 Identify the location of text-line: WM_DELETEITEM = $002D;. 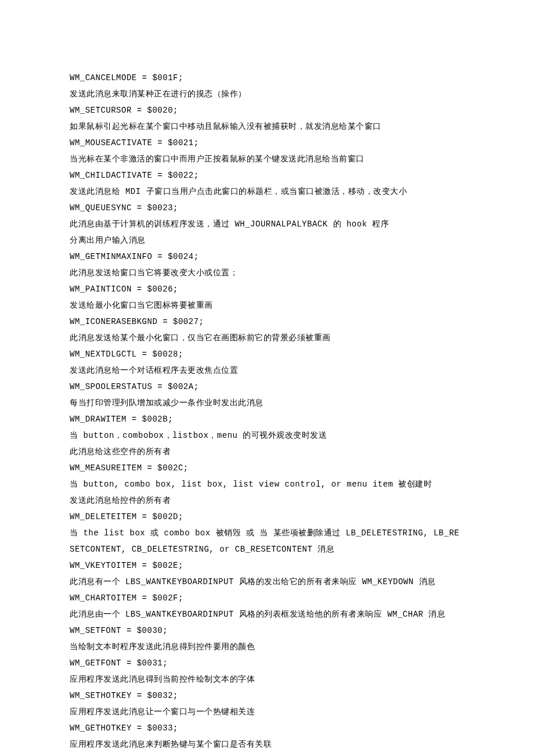
(267, 517).